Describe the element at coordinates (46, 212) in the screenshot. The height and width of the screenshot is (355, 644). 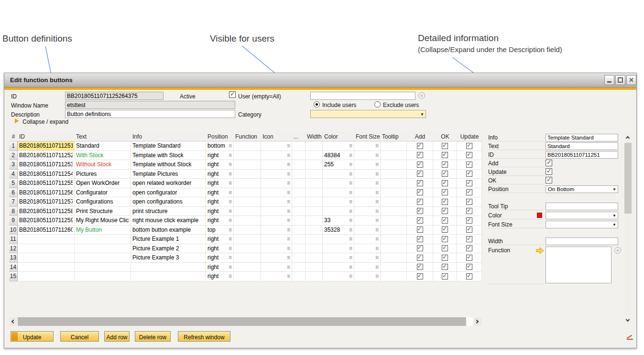
I see `cell-id: BB201805110711258` at that location.